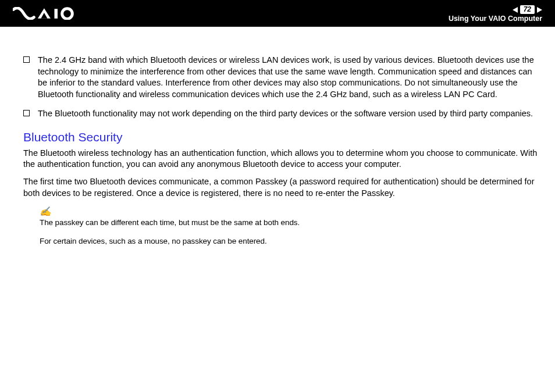 The height and width of the screenshot is (392, 555). I want to click on page-nav: 72, so click(527, 9).